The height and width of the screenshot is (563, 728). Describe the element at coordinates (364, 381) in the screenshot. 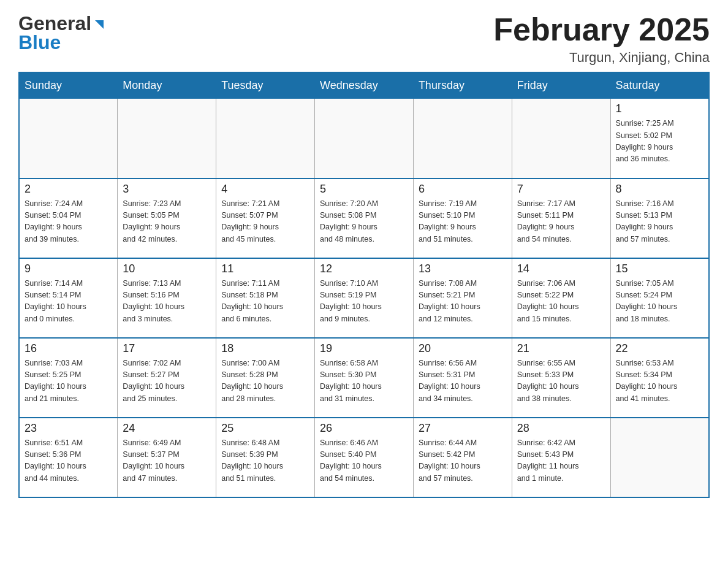

I see `day-info: Sunrise: 6:58 AM Sunset: 5:30 PM Dayligh…` at that location.